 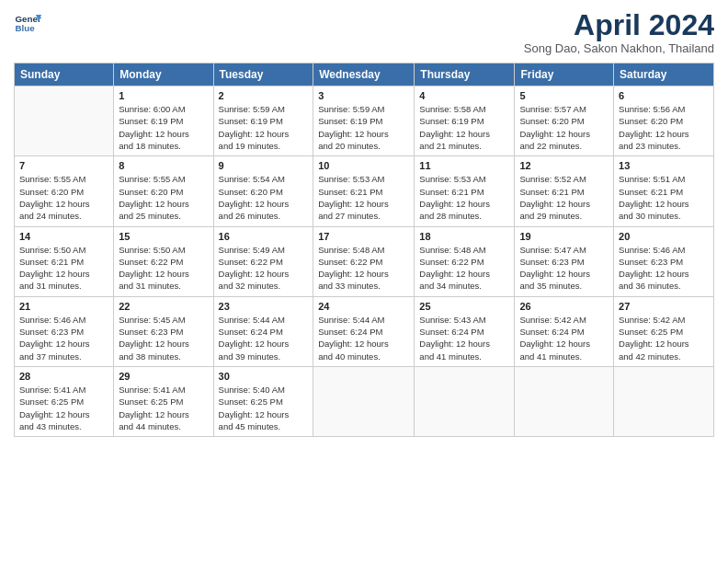 I want to click on table-row: 25Sunrise: 5:43 AMSunset: 6:24 PMDayligh…, so click(x=465, y=331).